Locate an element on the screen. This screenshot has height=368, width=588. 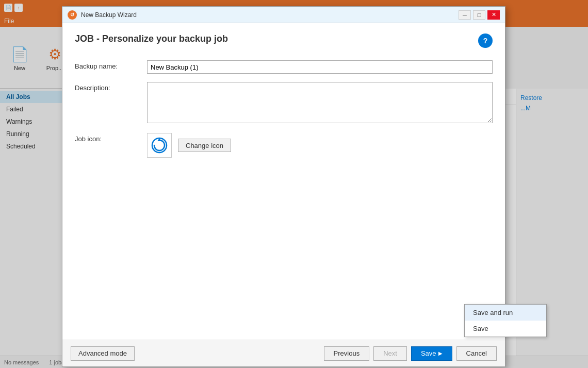
footer-right: Previous Next Save ▶ Cancel is located at coordinates (411, 354).